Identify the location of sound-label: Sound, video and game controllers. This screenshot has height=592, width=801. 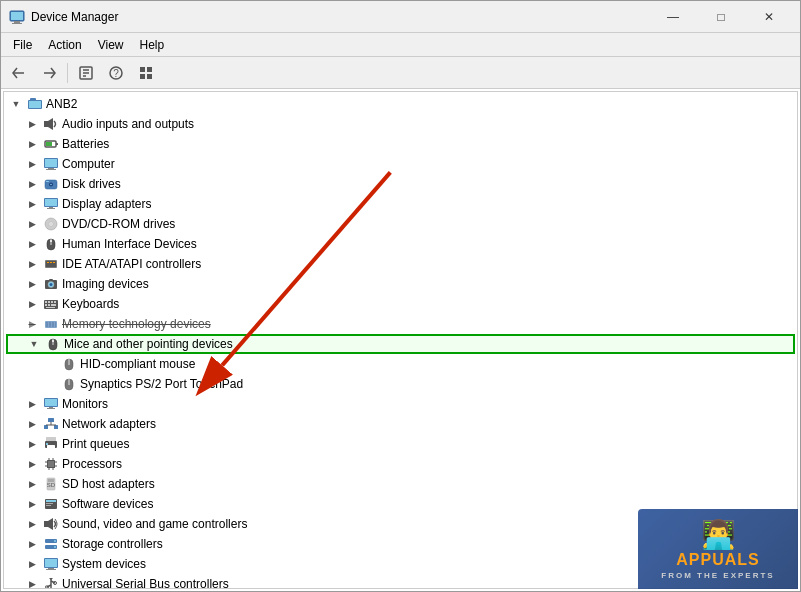
(154, 524).